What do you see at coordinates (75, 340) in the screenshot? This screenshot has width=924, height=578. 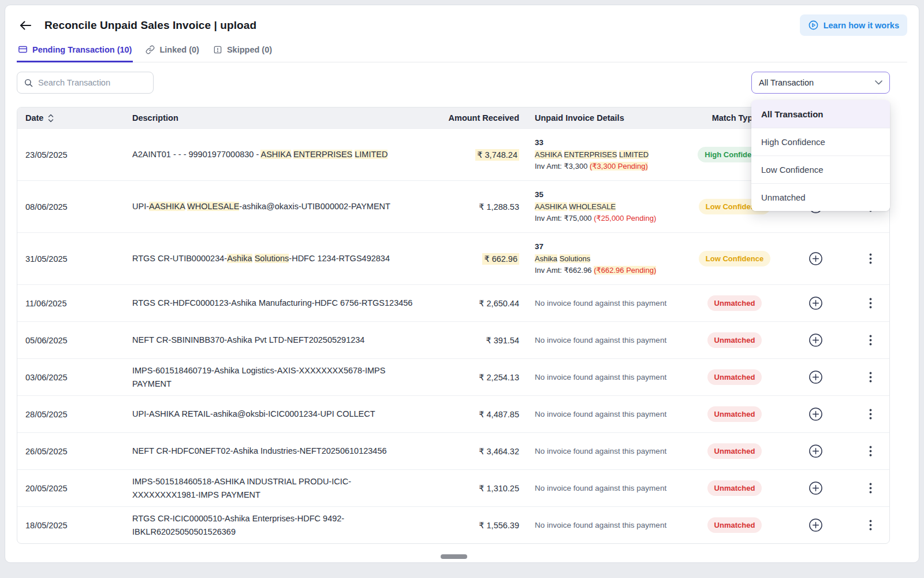 I see `row-date: 05/06/2025` at bounding box center [75, 340].